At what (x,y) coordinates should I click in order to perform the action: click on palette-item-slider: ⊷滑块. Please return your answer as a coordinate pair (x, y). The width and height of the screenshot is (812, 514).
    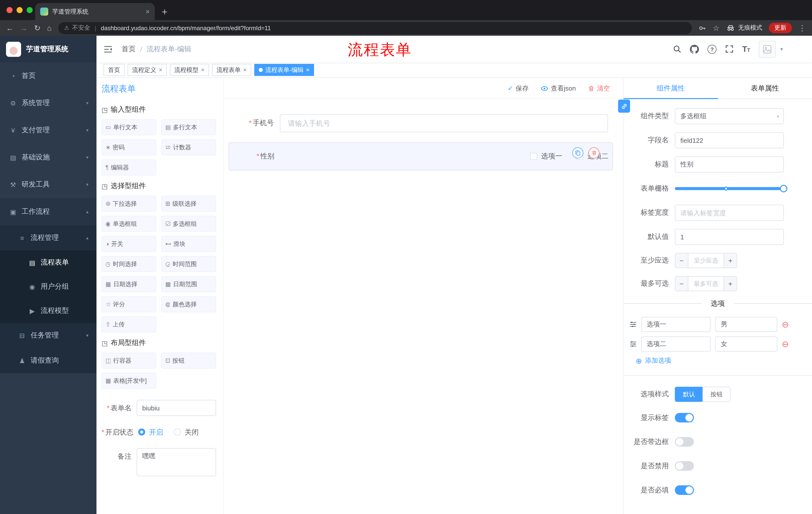
    Looking at the image, I should click on (189, 244).